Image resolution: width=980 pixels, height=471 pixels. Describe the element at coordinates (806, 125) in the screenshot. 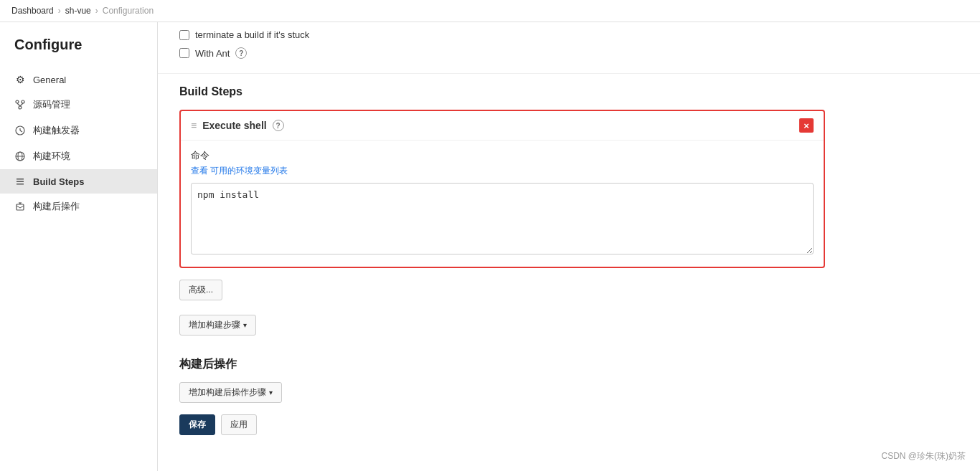

I see `remove-step-button: ×` at that location.